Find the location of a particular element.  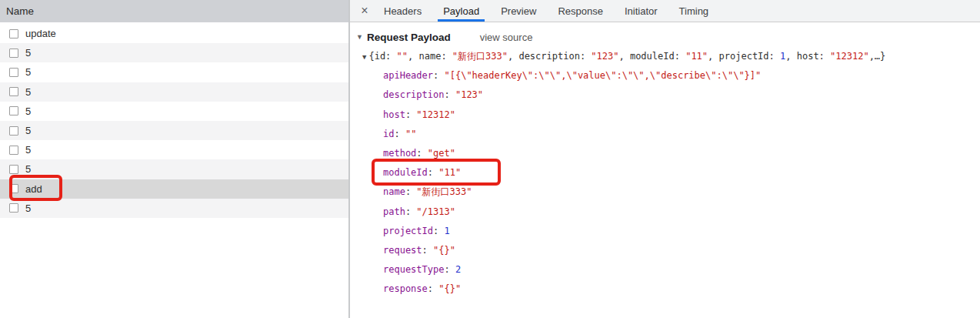

detail-tabs: HeadersPayloadPreviewResponseInitiatorTi… is located at coordinates (546, 11).